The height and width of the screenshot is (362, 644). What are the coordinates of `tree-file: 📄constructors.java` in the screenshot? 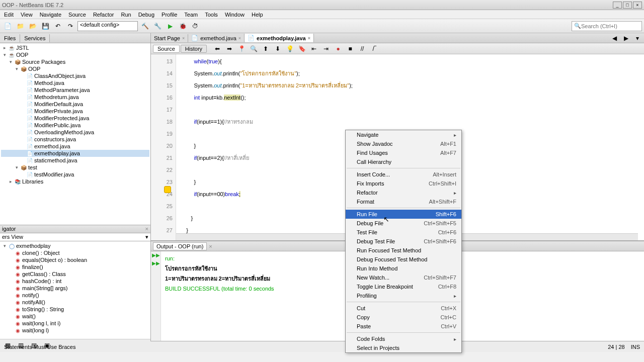 It's located at (75, 139).